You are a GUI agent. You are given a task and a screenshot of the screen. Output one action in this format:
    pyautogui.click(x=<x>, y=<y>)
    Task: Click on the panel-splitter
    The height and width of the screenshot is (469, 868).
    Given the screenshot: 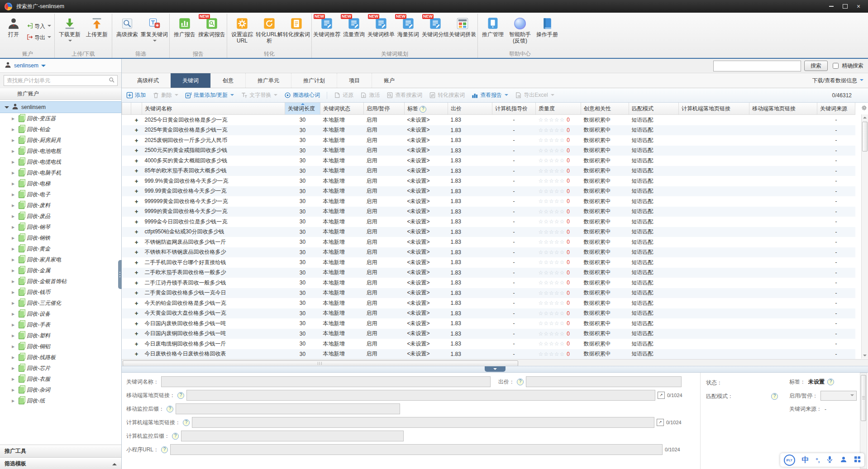 What is the action you would take?
    pyautogui.click(x=495, y=369)
    